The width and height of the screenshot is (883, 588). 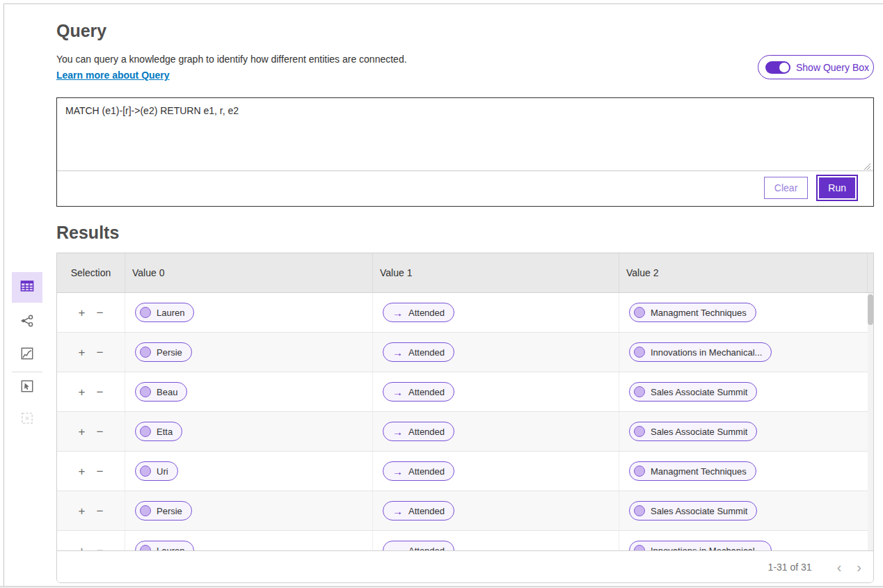 What do you see at coordinates (870, 310) in the screenshot?
I see `table-scrollbar-thumb` at bounding box center [870, 310].